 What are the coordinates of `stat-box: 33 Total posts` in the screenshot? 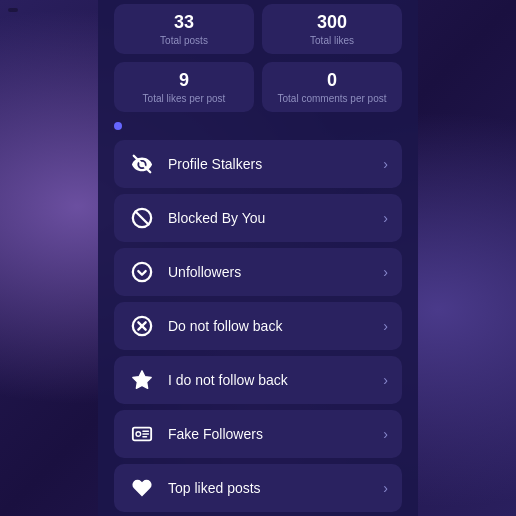 It's located at (184, 29).